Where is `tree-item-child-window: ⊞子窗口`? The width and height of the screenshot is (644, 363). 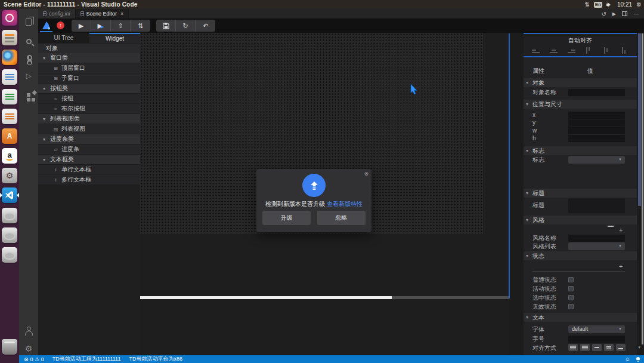 tree-item-child-window: ⊞子窗口 is located at coordinates (89, 78).